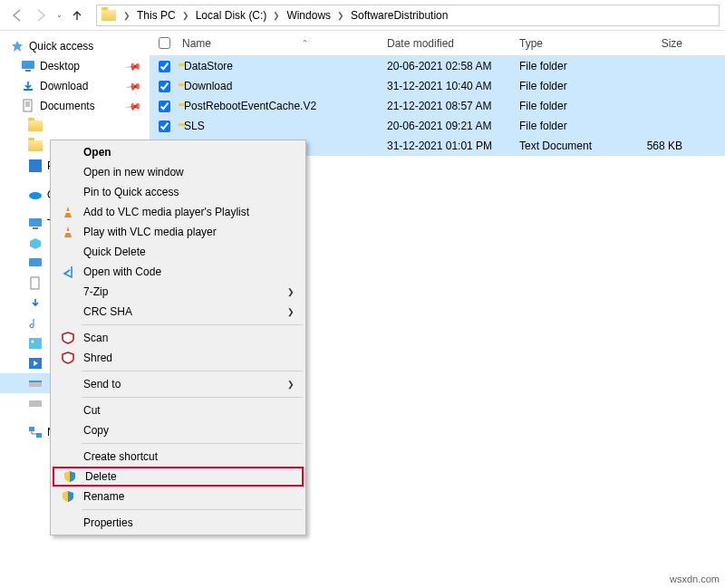 The width and height of the screenshot is (725, 588). I want to click on row-name: PostRebootEventCache.V2, so click(283, 106).